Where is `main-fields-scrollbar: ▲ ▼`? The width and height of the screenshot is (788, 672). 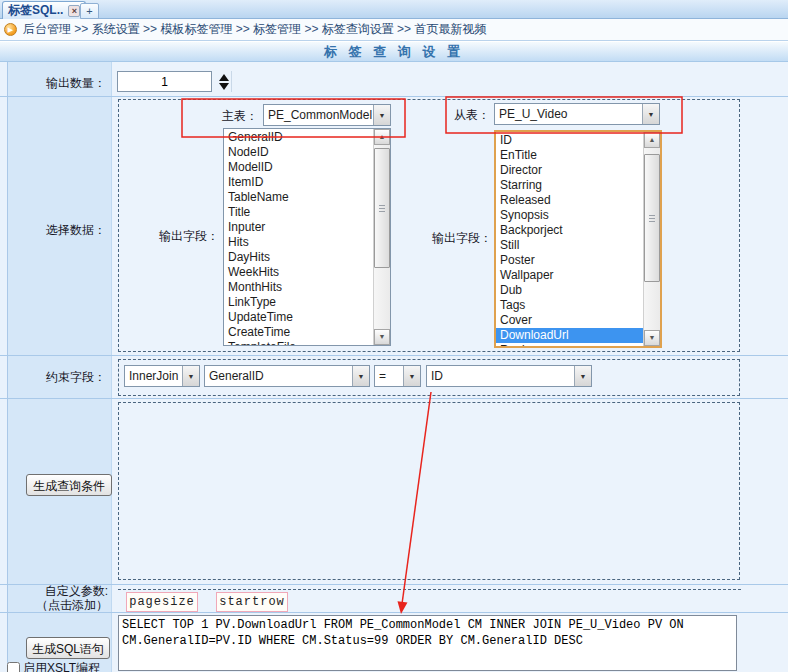 main-fields-scrollbar: ▲ ▼ is located at coordinates (382, 237).